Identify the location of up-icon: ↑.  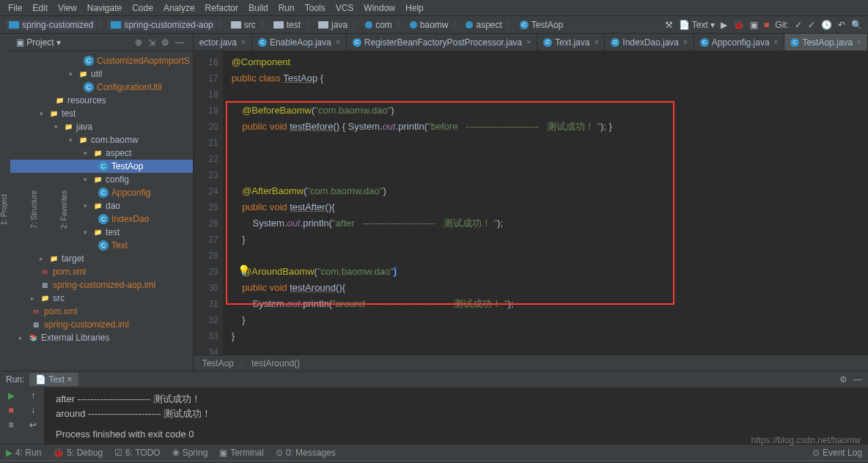
(33, 396).